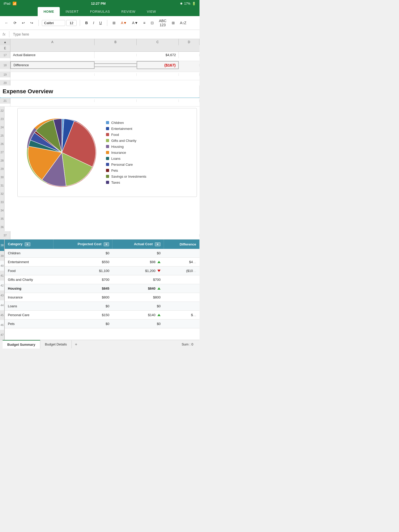 The width and height of the screenshot is (399, 532). What do you see at coordinates (181, 253) in the screenshot?
I see `td-children-diff` at bounding box center [181, 253].